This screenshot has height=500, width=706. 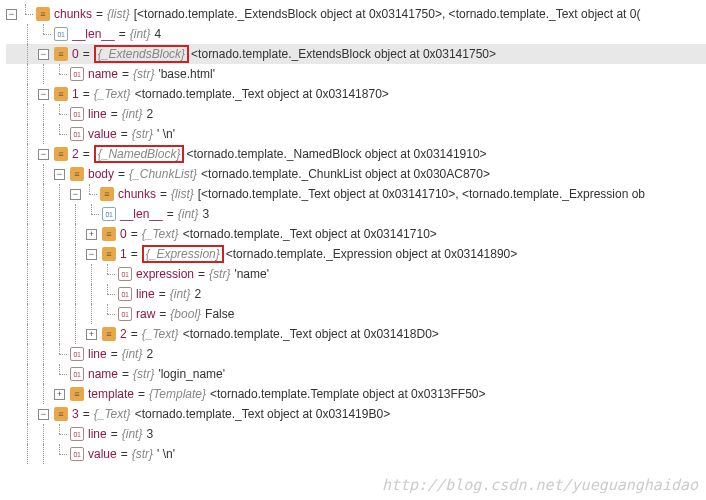 I want to click on tree-row: name = {str} 'base.html', so click(x=356, y=74).